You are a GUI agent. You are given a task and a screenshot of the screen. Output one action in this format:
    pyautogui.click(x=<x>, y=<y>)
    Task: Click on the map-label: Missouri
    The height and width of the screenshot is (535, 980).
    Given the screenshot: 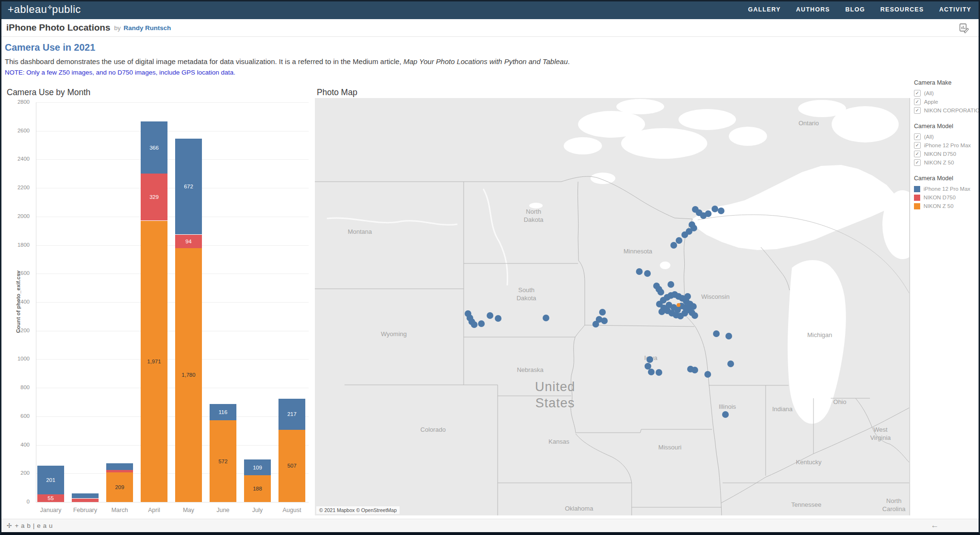 What is the action you would take?
    pyautogui.click(x=670, y=448)
    